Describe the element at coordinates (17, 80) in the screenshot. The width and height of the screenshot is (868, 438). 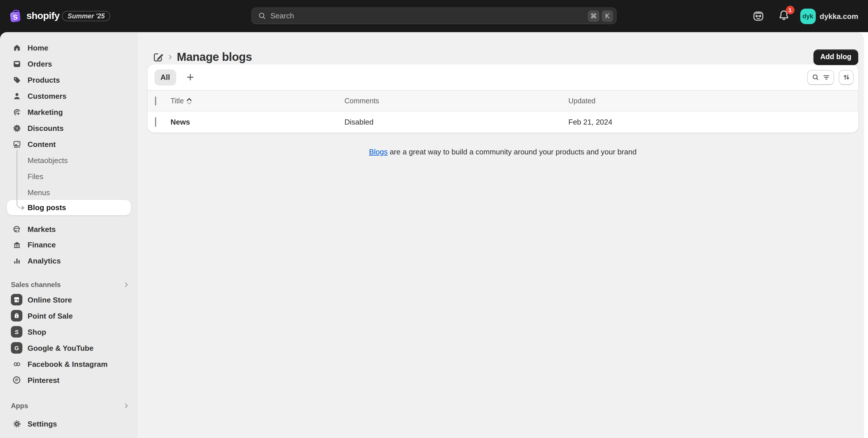
I see `products-tag-icon` at that location.